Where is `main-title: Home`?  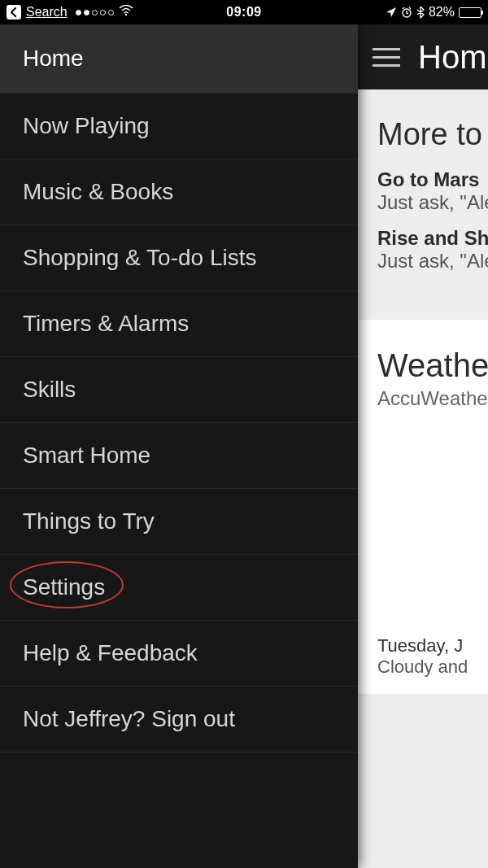
main-title: Home is located at coordinates (453, 57).